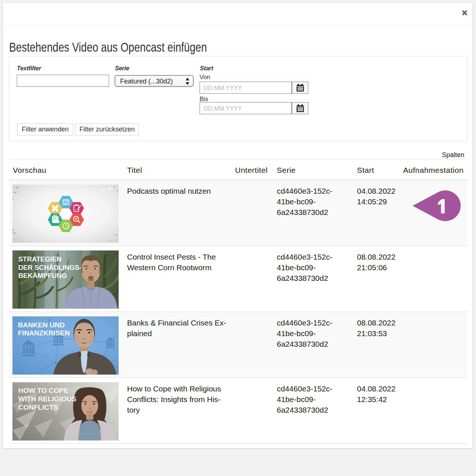 The image size is (476, 476). What do you see at coordinates (40, 259) in the screenshot?
I see `svg-text: STRATEGIEN` at bounding box center [40, 259].